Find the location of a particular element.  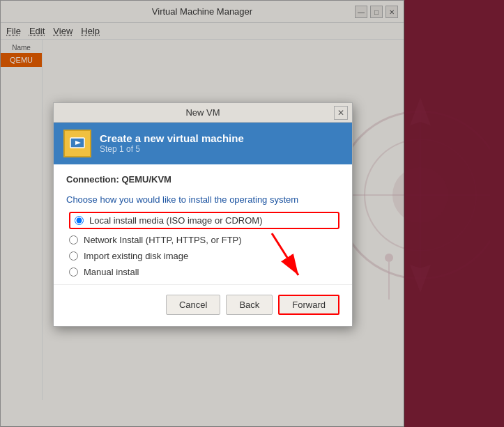

dialog-header-step: Step 1 of 5 is located at coordinates (171, 149).